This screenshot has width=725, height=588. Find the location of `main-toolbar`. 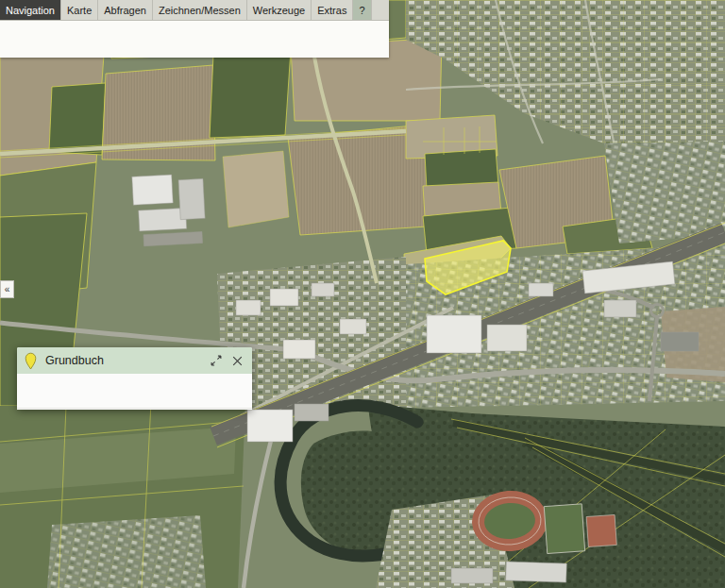

main-toolbar is located at coordinates (194, 40).